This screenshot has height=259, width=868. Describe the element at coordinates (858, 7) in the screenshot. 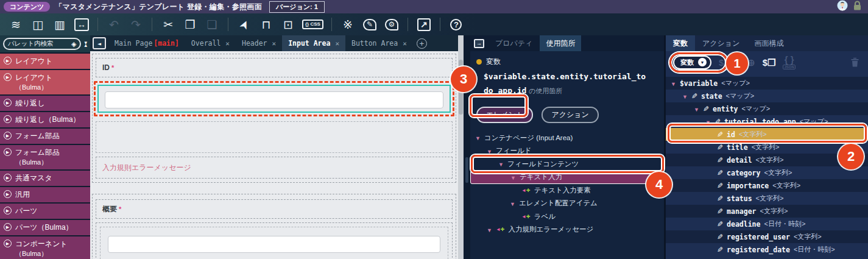

I see `lock-icon` at that location.